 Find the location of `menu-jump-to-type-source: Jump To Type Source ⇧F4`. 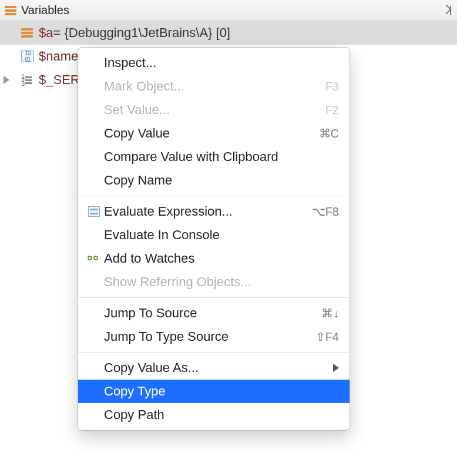

menu-jump-to-type-source: Jump To Type Source ⇧F4 is located at coordinates (214, 337).